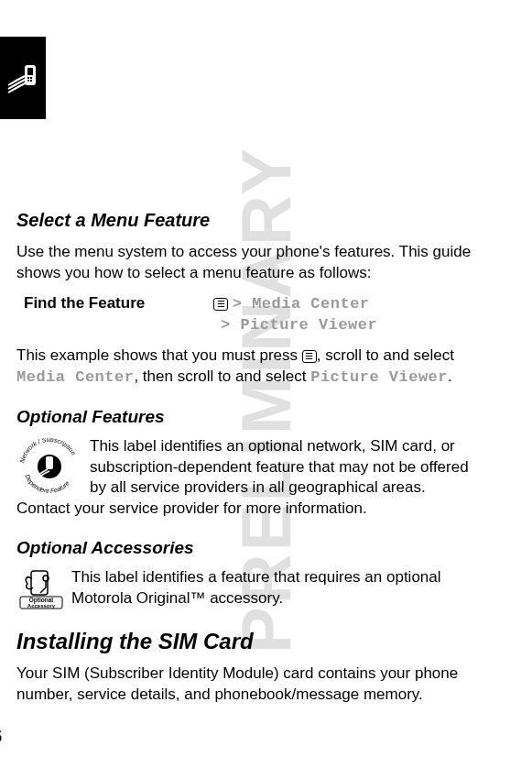  Describe the element at coordinates (49, 466) in the screenshot. I see `network-subscription-icon: Network / Subscription Dependent Feature` at that location.